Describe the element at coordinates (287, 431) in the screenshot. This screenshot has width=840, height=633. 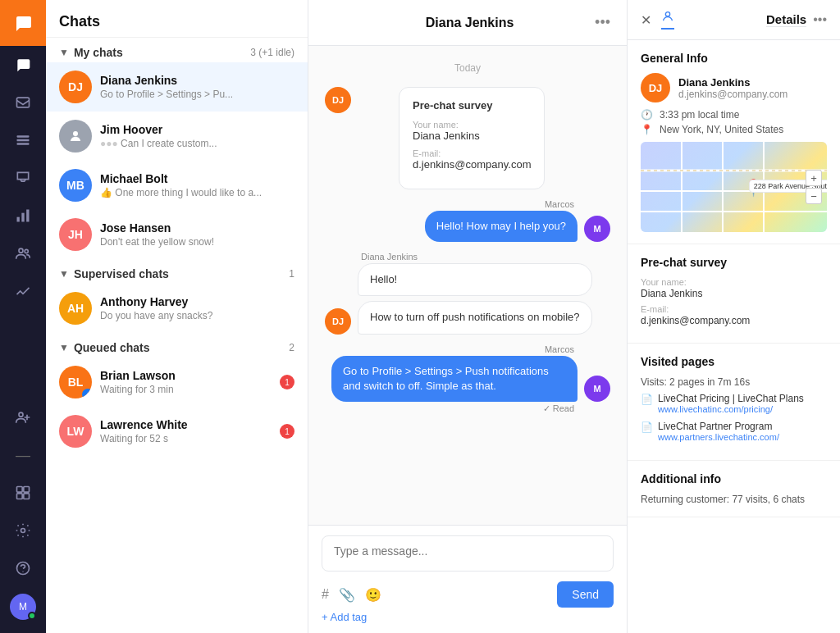
I see `lawrence-badge: 1` at that location.